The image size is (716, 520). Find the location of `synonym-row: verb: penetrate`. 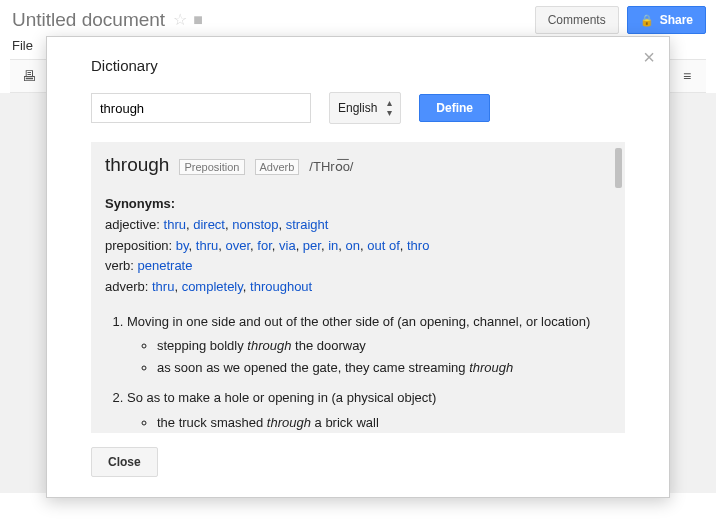

synonym-row: verb: penetrate is located at coordinates (356, 266).